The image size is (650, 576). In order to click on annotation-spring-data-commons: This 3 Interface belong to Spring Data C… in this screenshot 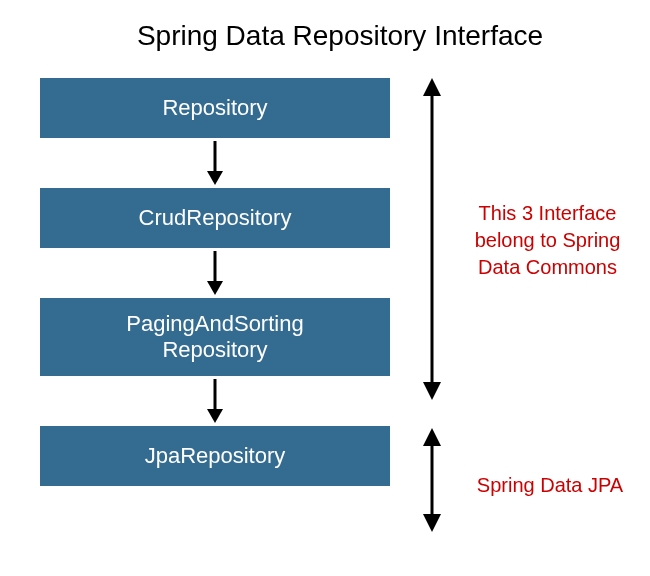, I will do `click(548, 240)`.